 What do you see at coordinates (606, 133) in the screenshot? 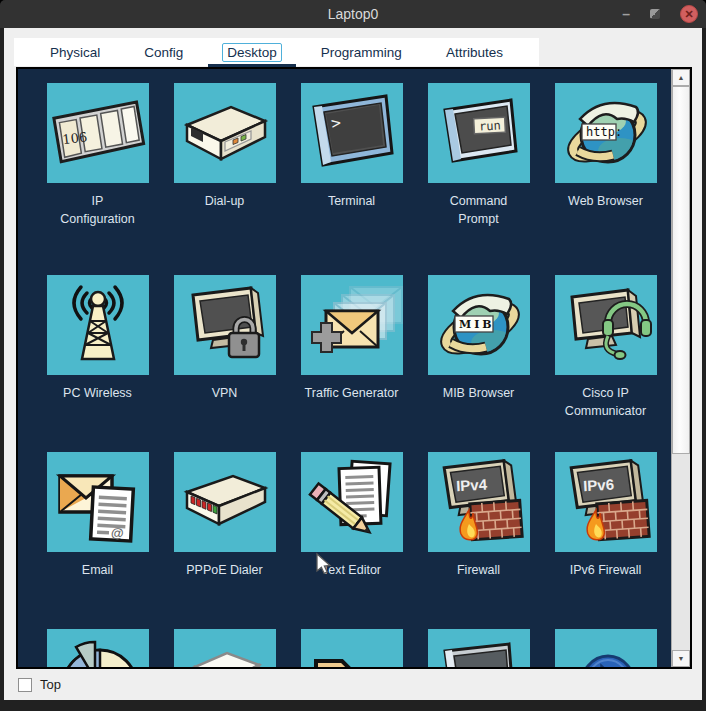
I see `app-tile-web-browser: http:` at bounding box center [606, 133].